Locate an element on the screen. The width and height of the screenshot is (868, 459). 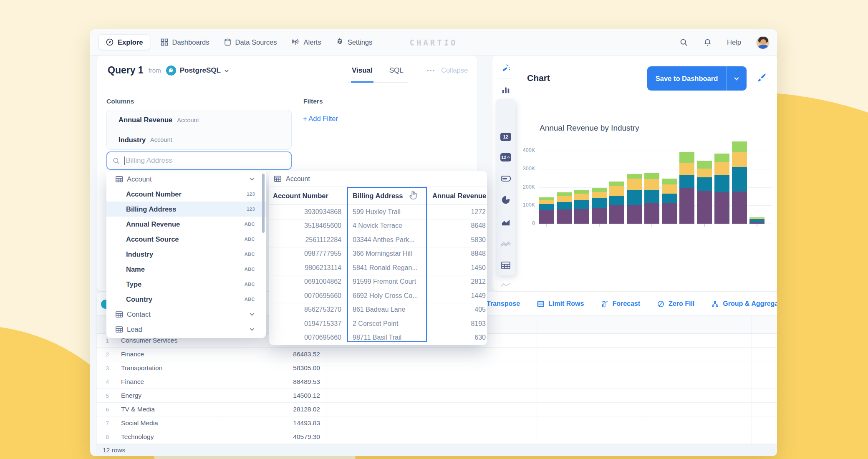
preview-col-header-account-number: Account Number is located at coordinates (312, 196).